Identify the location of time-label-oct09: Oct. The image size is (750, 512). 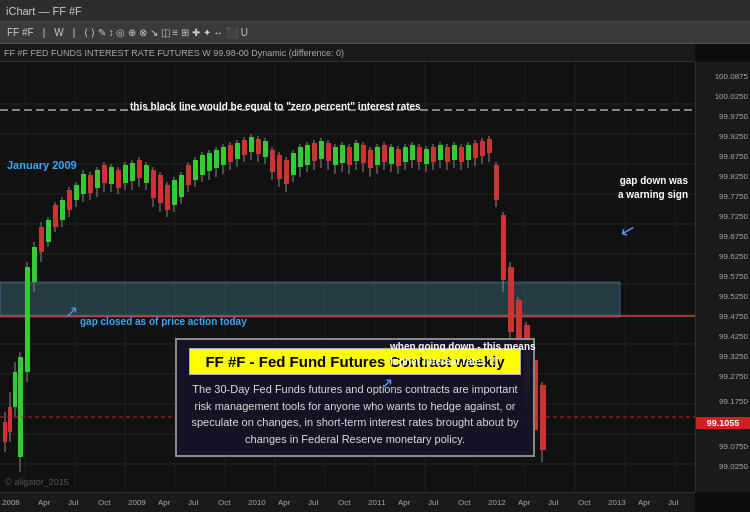
(224, 502).